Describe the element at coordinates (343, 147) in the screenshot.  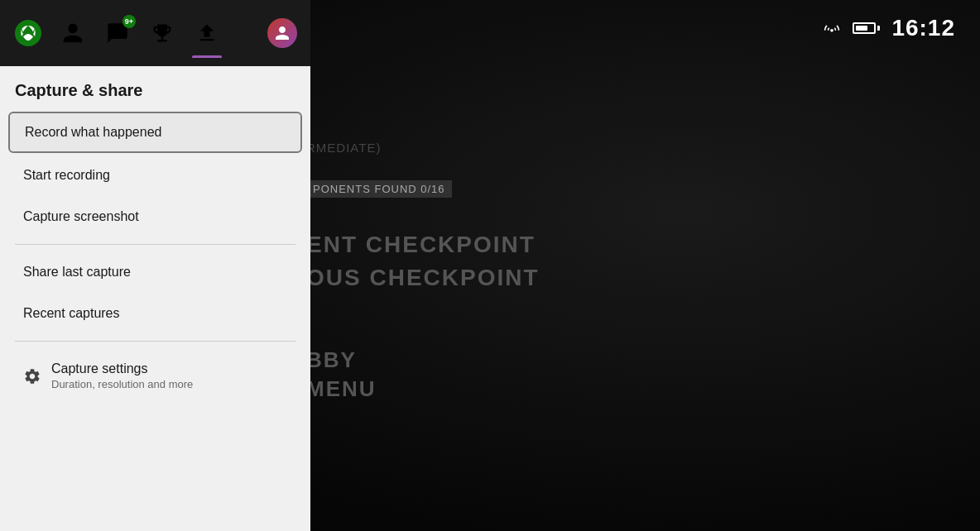
I see `bg-text-intermediate: RMEDIATE)` at that location.